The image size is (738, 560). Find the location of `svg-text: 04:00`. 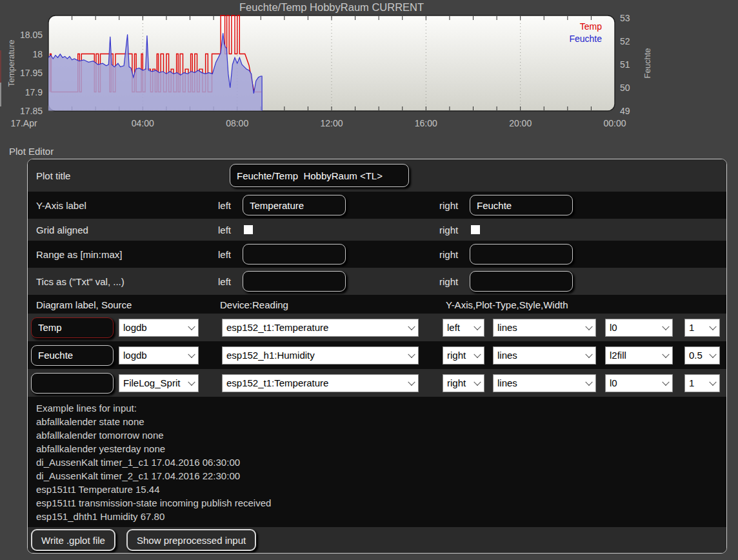

svg-text: 04:00 is located at coordinates (143, 123).